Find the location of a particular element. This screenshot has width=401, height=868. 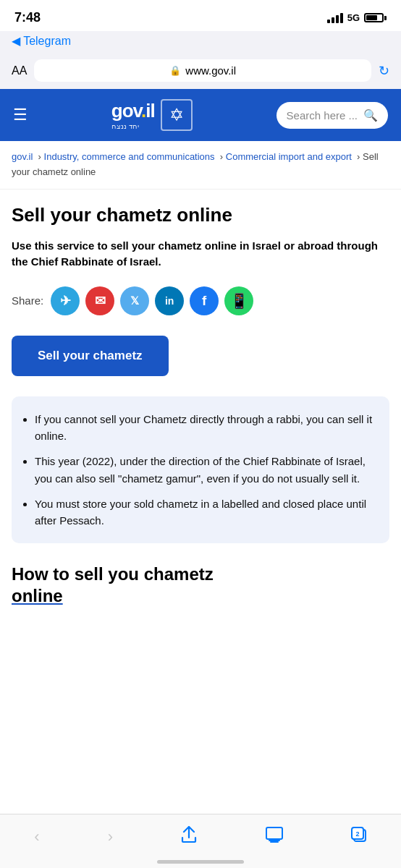

share-row: Share: ✈ ✉ 𝕏 in f 📱 is located at coordinates (200, 301).